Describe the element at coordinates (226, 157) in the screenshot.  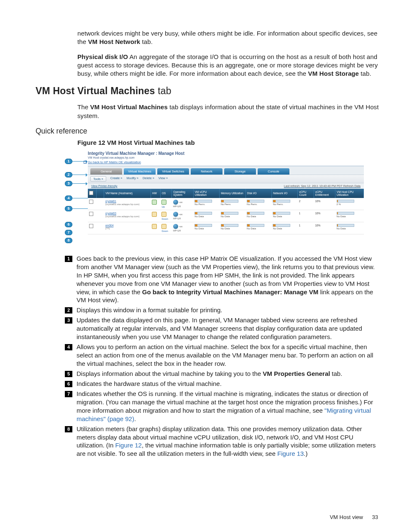
I see `host-subtitle: VM Host crystal.vse.adapps.hp.com` at that location.